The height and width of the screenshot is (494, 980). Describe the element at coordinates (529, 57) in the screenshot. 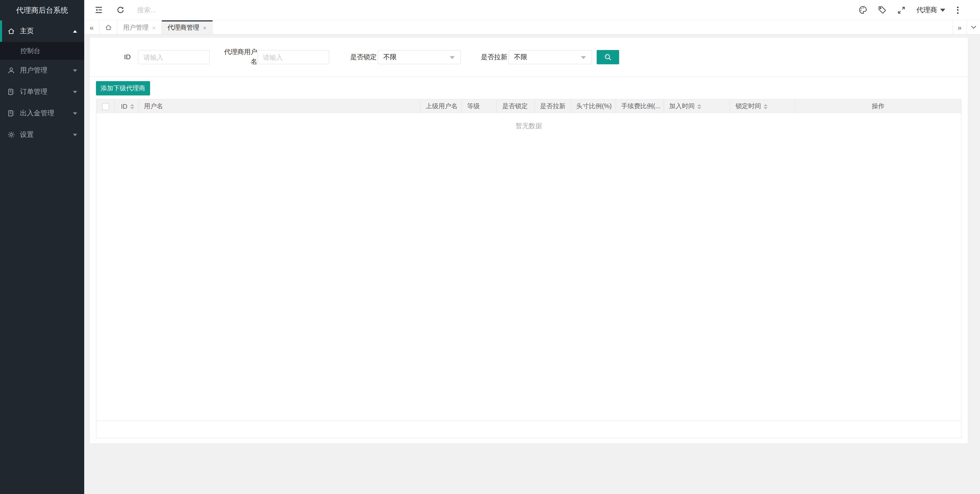

I see `filter-form: ID 代理商用户名 是否锁定 不限 是否拉新 不限` at that location.